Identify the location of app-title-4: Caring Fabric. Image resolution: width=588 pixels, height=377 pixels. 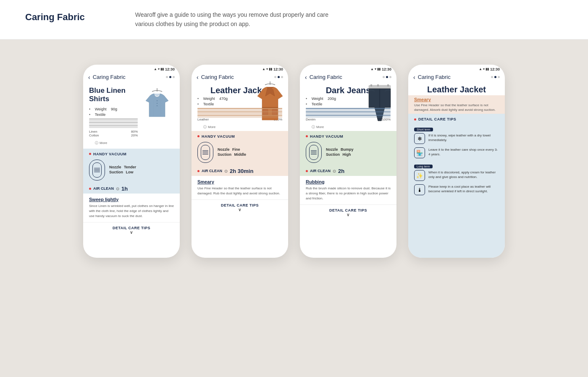
(434, 77).